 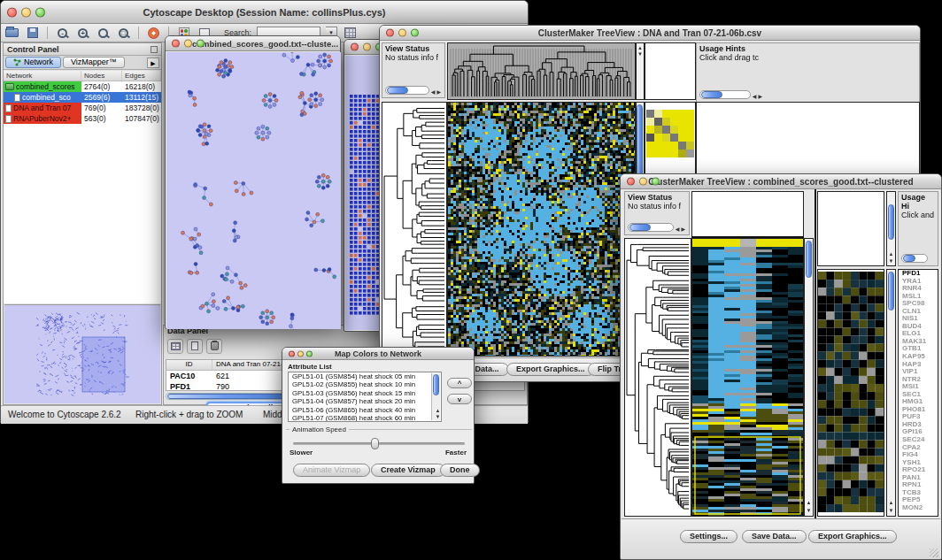 What do you see at coordinates (81, 354) in the screenshot?
I see `birdseye-canvas` at bounding box center [81, 354].